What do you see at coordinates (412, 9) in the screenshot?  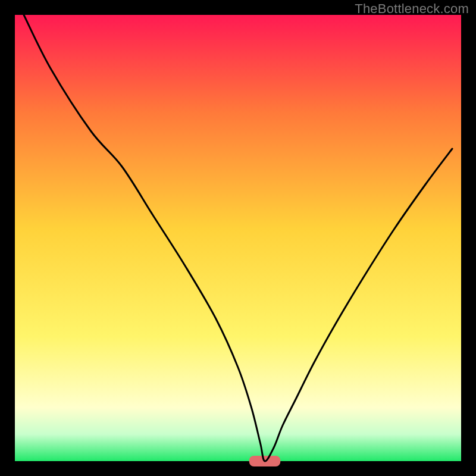 I see `watermark-text: TheBottleneck.com` at bounding box center [412, 9].